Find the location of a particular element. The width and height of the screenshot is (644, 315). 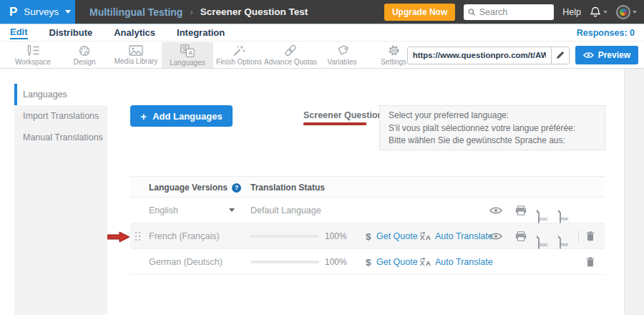

page-right-gutter is located at coordinates (634, 192).